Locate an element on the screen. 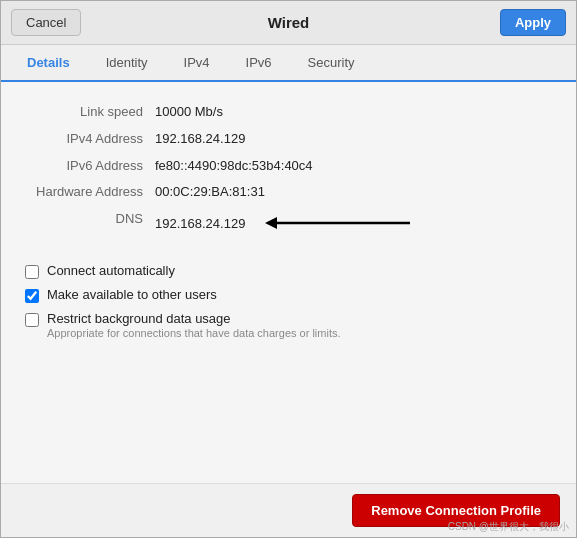 Image resolution: width=577 pixels, height=538 pixels. window-title: Wired is located at coordinates (289, 22).